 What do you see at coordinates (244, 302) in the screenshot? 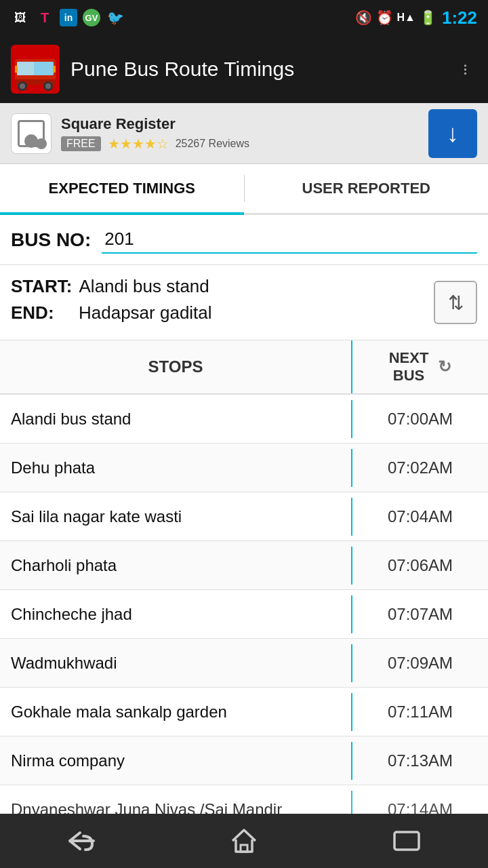
I see `route-info: START: Alandi bus stand END: Hadapsar ga…` at bounding box center [244, 302].